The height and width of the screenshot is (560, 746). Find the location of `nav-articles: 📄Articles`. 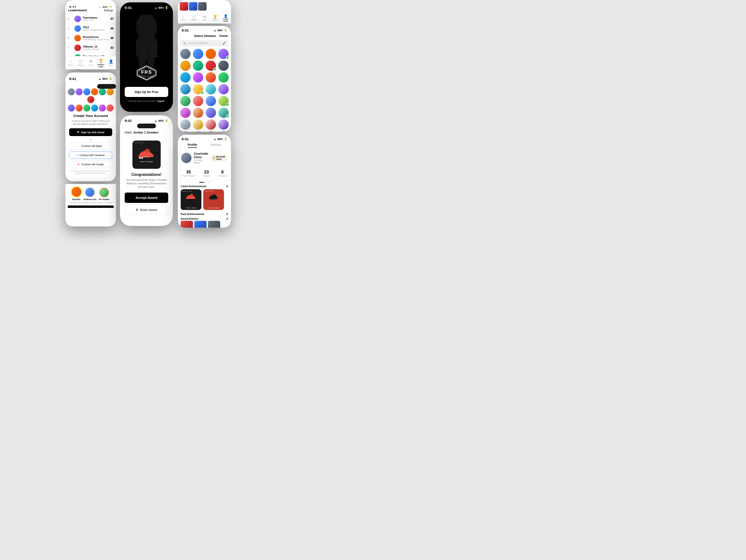

nav-articles: 📄Articles is located at coordinates (81, 63).